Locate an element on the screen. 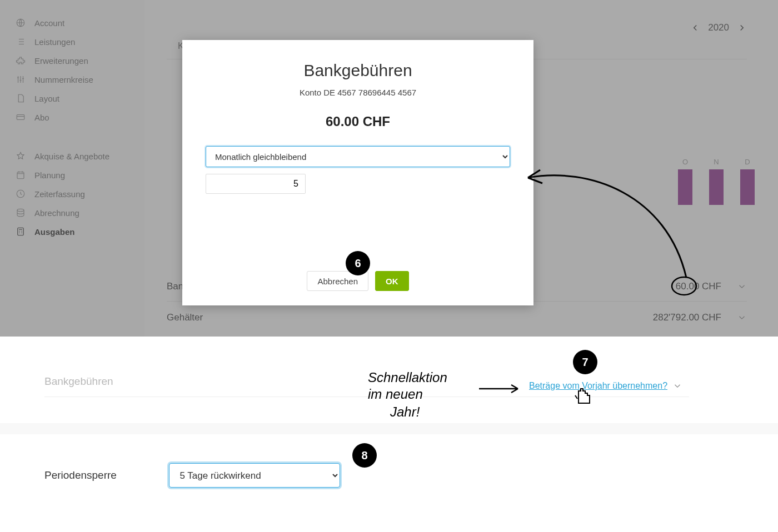 Image resolution: width=778 pixels, height=532 pixels. sidebar-item-abo: Abo is located at coordinates (72, 117).